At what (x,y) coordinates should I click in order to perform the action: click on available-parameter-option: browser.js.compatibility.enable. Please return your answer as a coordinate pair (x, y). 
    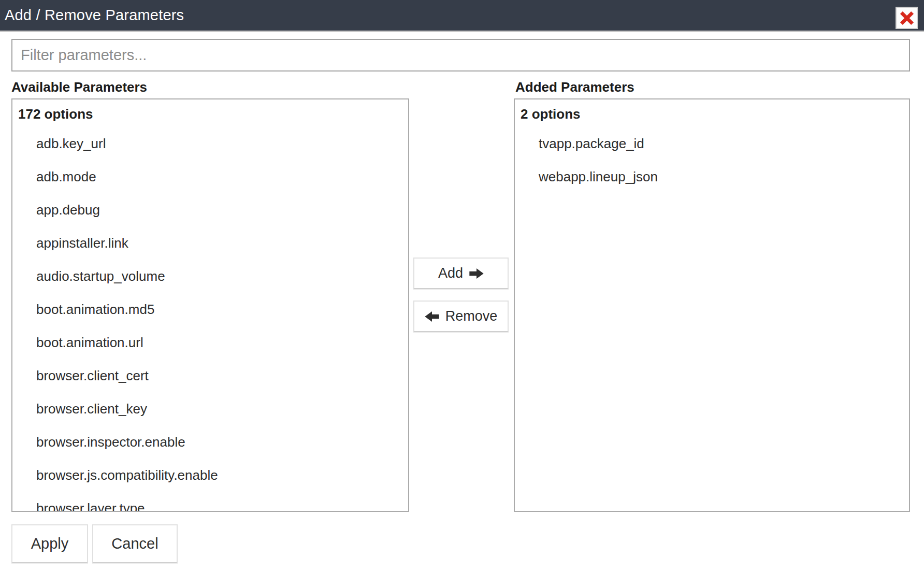
    Looking at the image, I should click on (210, 475).